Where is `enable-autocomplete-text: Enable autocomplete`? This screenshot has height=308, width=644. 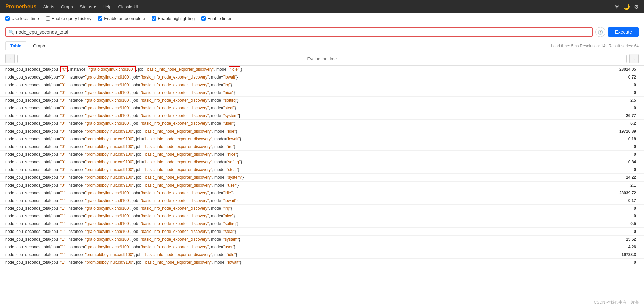
enable-autocomplete-text: Enable autocomplete is located at coordinates (124, 19).